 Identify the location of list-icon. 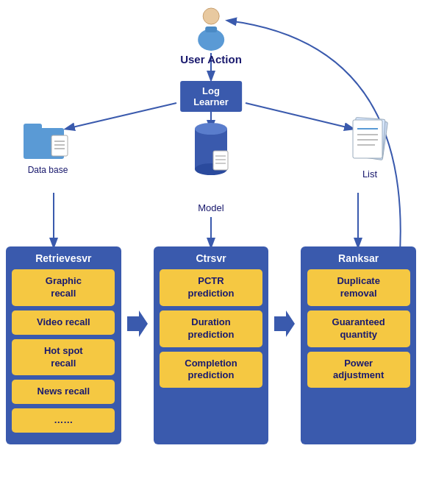
(370, 140).